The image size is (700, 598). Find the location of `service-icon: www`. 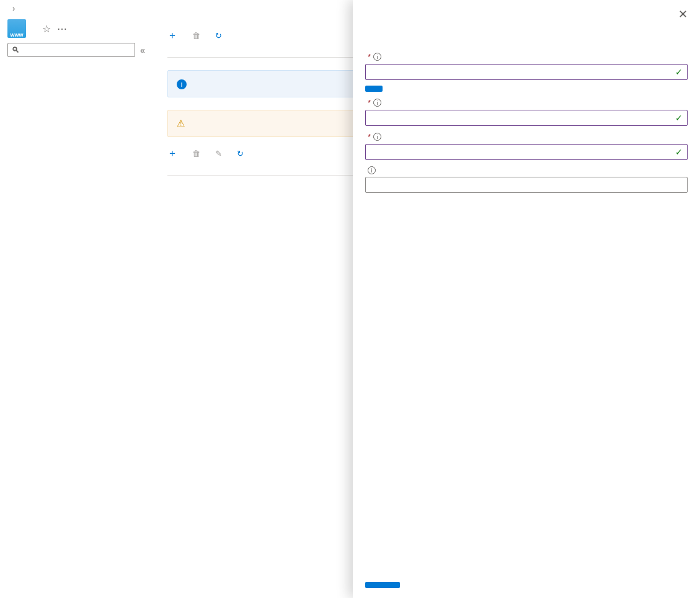

service-icon: www is located at coordinates (17, 29).